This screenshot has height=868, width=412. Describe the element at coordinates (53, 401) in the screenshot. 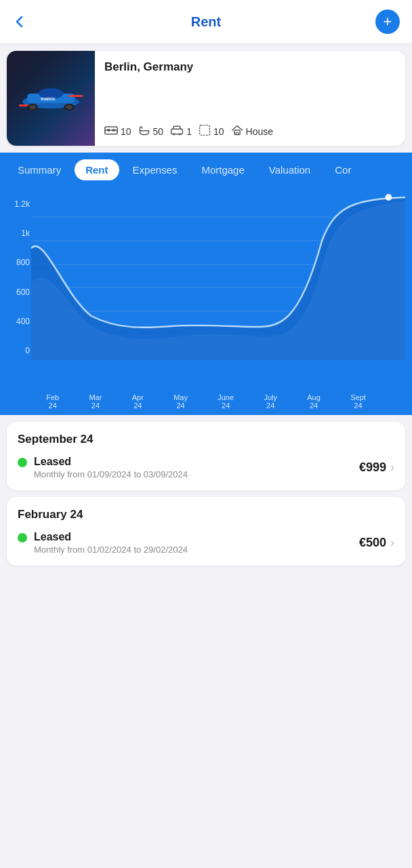

I see `x-label-feb: Feb 24` at that location.